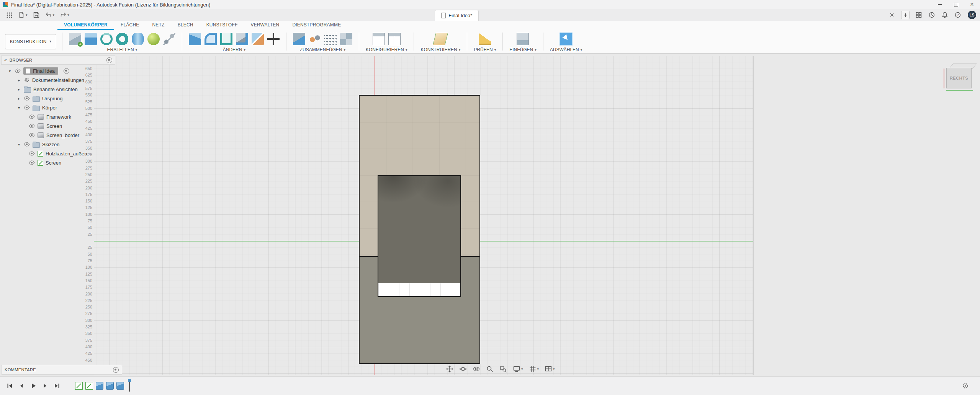  I want to click on ribbon-tab-kunststoff: KUNSTSTOFF, so click(222, 25).